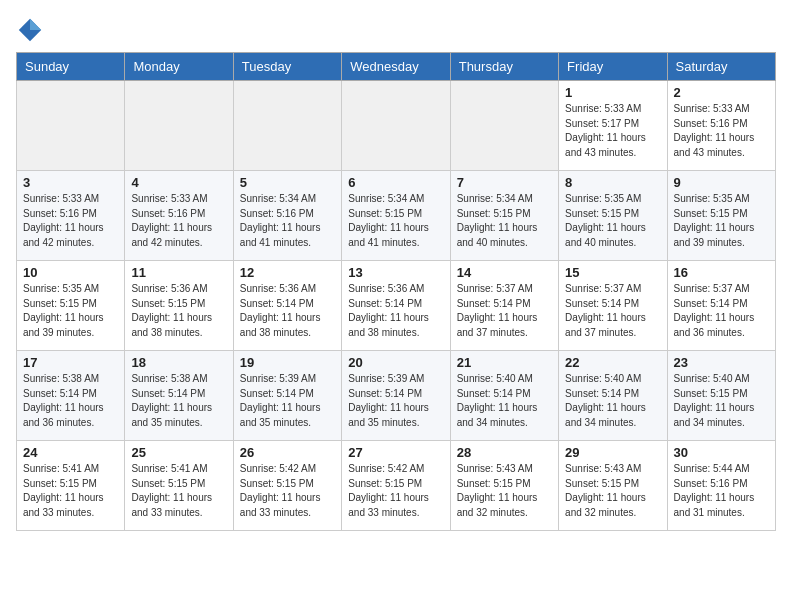  Describe the element at coordinates (396, 452) in the screenshot. I see `day-number: 27` at that location.